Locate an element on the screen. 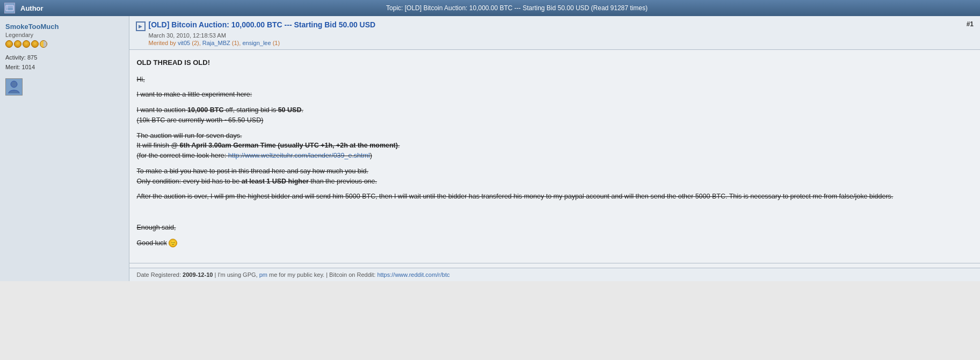 The width and height of the screenshot is (980, 360). merit-user-vit05: vit05 is located at coordinates (184, 43).